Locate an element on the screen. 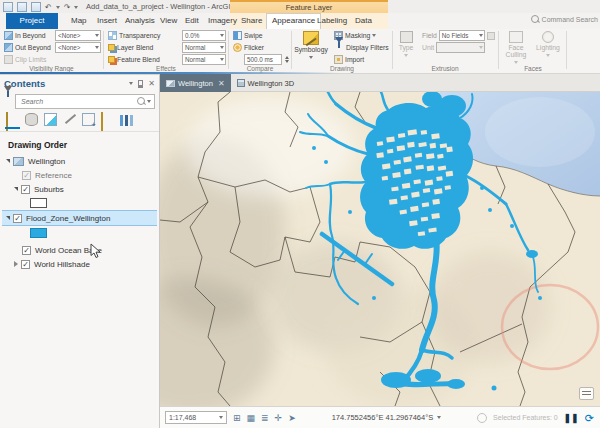 The width and height of the screenshot is (600, 428). new-project-icon is located at coordinates (8, 7).